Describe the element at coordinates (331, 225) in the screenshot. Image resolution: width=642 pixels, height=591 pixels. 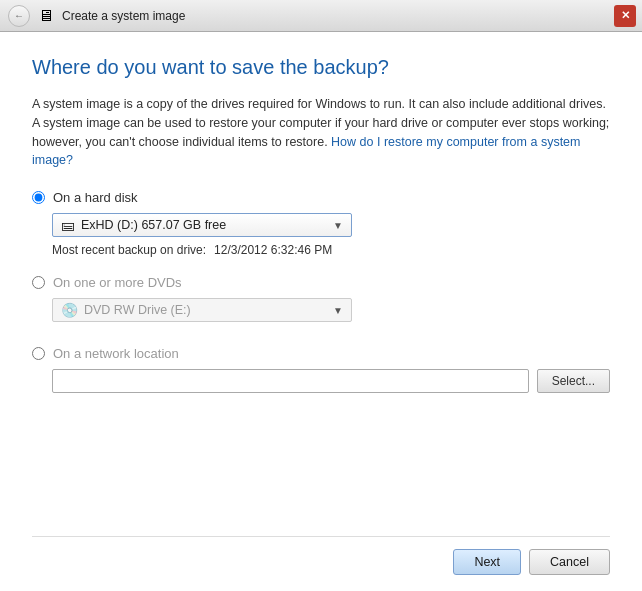
I see `hard-disk-dropdown-row: 🖴 ExHD (D:) 657.07 GB free ▼` at that location.